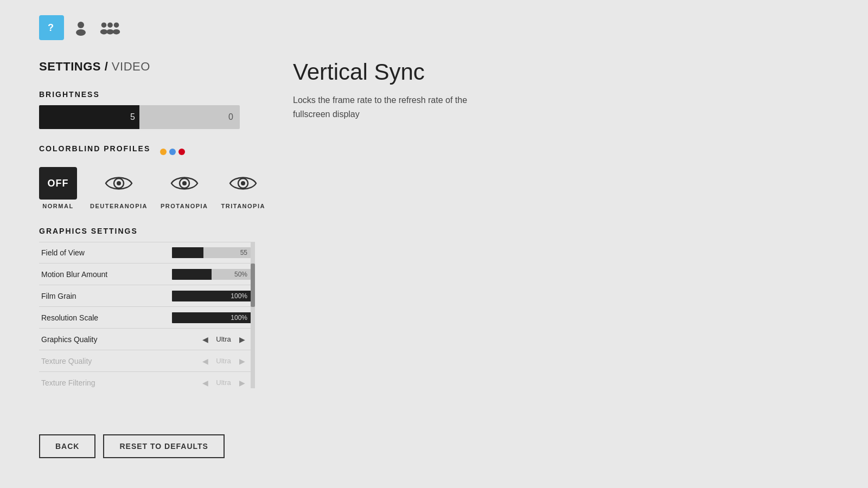 The image size is (868, 488). What do you see at coordinates (89, 117) in the screenshot?
I see `brightness-fill: 5` at bounding box center [89, 117].